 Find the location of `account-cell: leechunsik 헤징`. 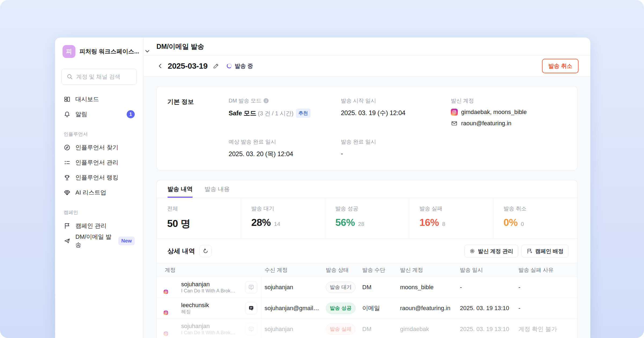

account-cell: leechunsik 헤징 is located at coordinates (209, 308).